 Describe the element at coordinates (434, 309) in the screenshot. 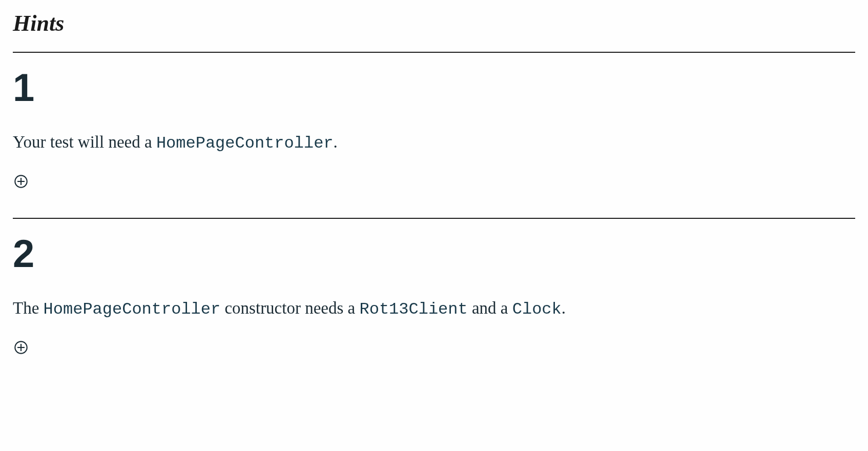

I see `hint-text: The HomePageController constructor needs…` at that location.